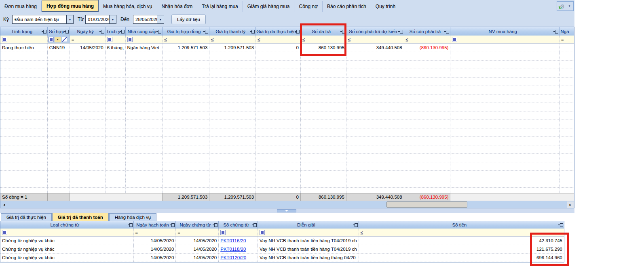  What do you see at coordinates (88, 40) in the screenshot?
I see `filter-cell-ngay-ky: =` at bounding box center [88, 40].